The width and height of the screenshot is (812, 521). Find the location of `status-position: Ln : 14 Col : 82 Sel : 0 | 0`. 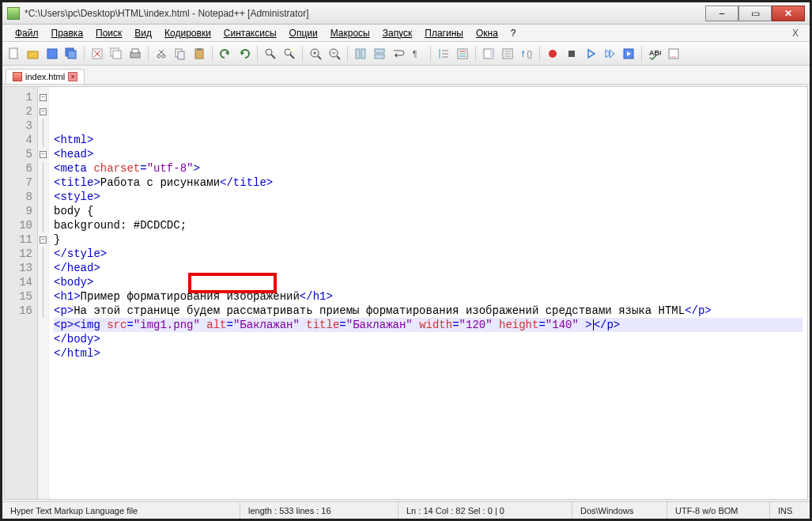

status-position: Ln : 14 Col : 82 Sel : 0 | 0 is located at coordinates (485, 511).